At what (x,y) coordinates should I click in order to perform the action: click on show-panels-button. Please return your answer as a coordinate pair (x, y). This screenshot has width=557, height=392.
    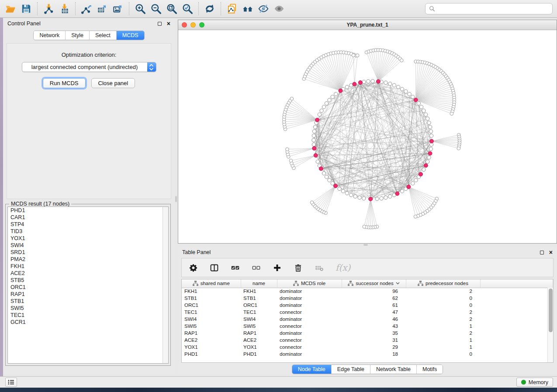
    Looking at the image, I should click on (11, 382).